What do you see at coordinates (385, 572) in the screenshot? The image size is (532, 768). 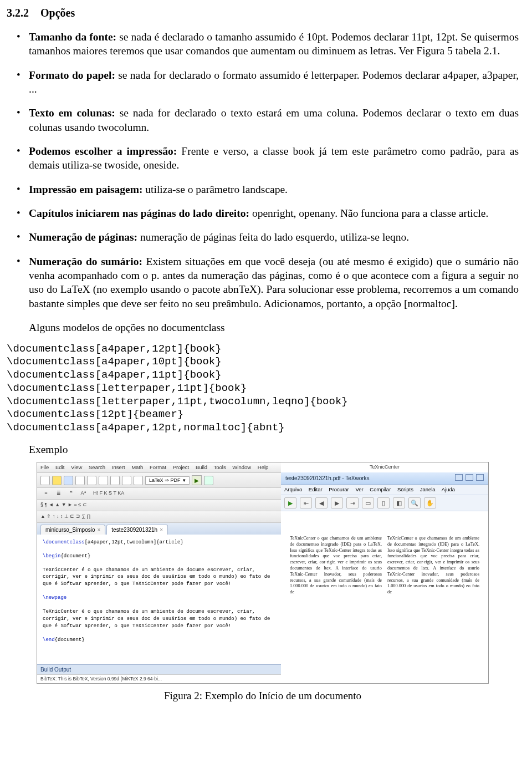 I see `viewer-pane: TeXnicCenter teste2309201321h.pdf - TeXw…` at bounding box center [385, 572].